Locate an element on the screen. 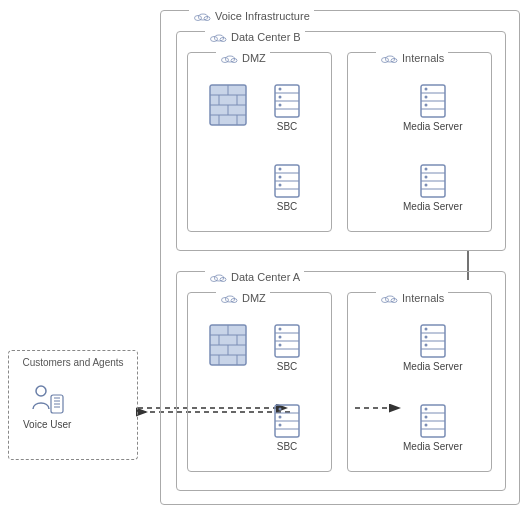 The width and height of the screenshot is (530, 520). media-server-b1-icon is located at coordinates (433, 101).